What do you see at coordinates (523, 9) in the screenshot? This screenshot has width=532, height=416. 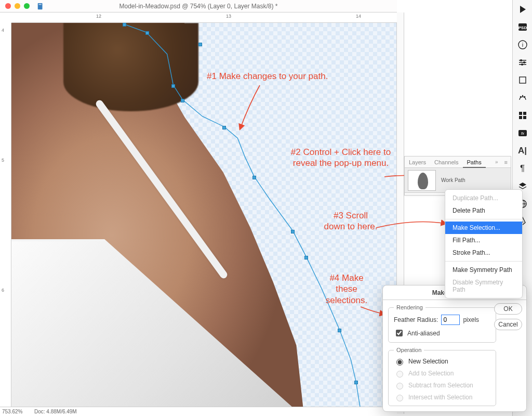 I see `play-icon` at bounding box center [523, 9].